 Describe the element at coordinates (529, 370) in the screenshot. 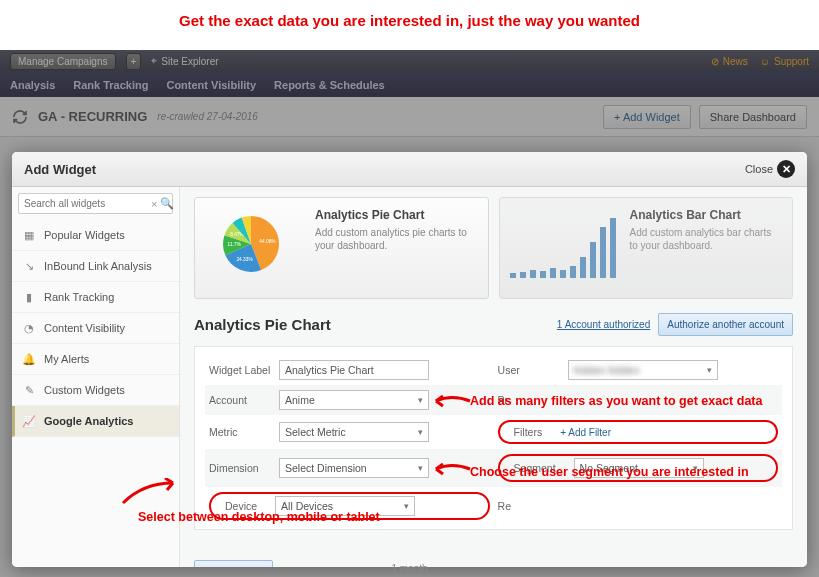

I see `user-label: User` at that location.